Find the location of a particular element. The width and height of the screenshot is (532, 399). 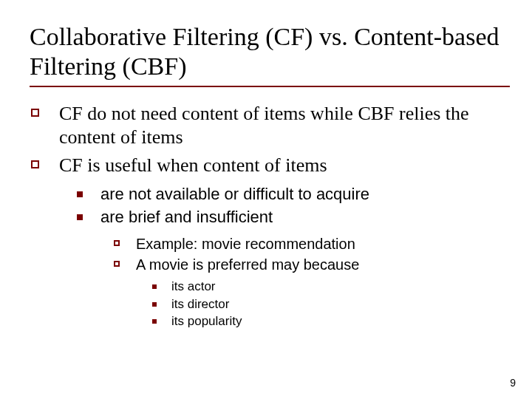

list-item: its popularity is located at coordinates (331, 322).